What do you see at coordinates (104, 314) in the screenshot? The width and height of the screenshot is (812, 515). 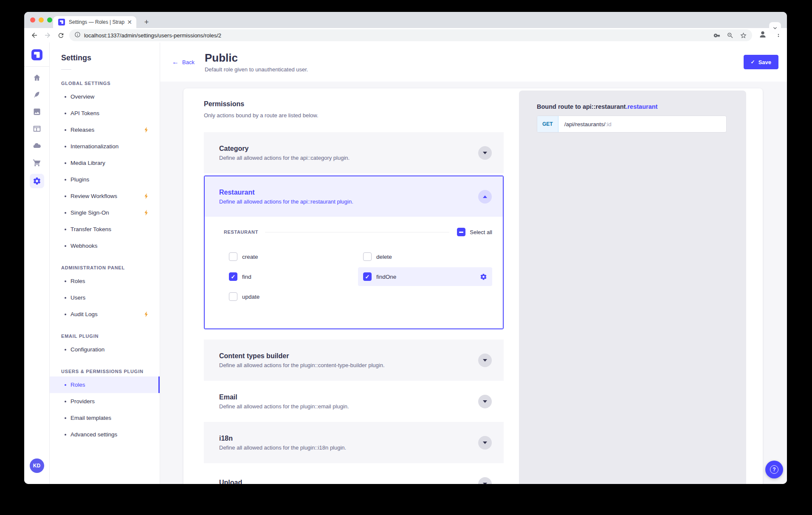 I see `sidebar-item-audit-logs: Audit Logs` at bounding box center [104, 314].